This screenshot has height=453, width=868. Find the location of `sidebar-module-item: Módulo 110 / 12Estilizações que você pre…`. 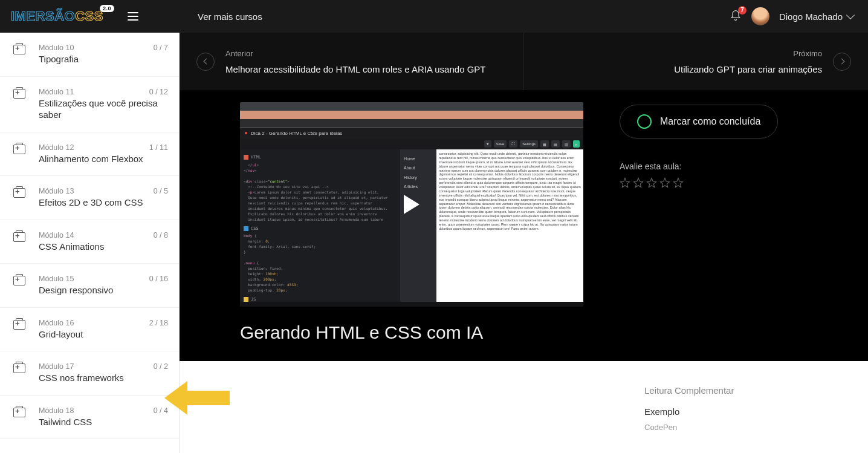

sidebar-module-item: Módulo 110 / 12Estilizações que você pre… is located at coordinates (89, 105).